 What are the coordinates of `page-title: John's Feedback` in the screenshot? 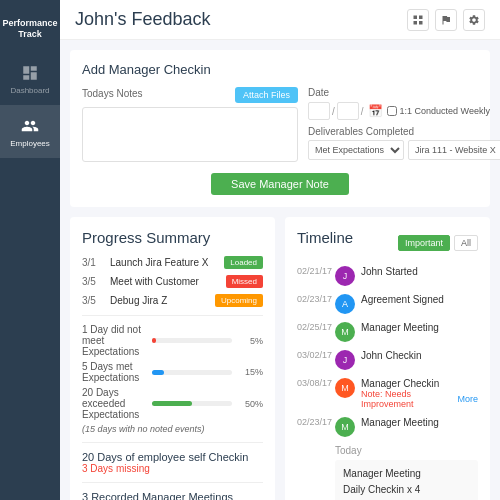 It's located at (143, 20).